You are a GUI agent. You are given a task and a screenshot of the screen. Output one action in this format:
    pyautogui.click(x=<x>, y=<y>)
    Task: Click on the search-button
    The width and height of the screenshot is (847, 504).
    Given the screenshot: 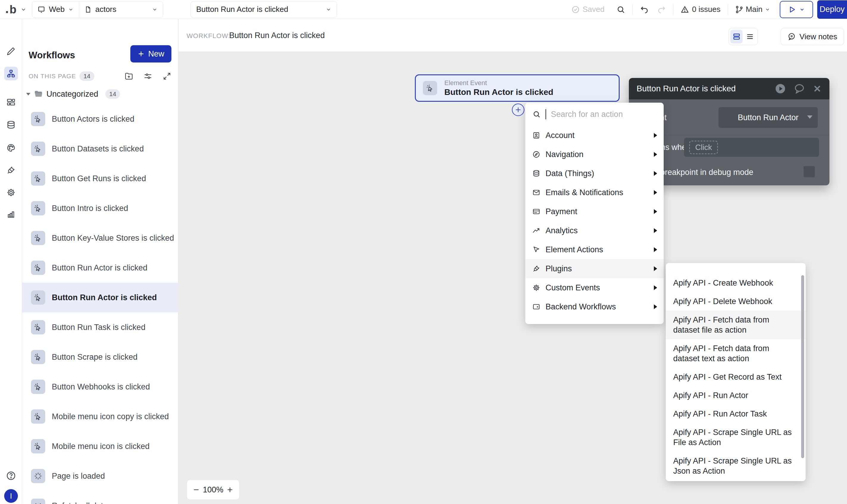 What is the action you would take?
    pyautogui.click(x=621, y=10)
    